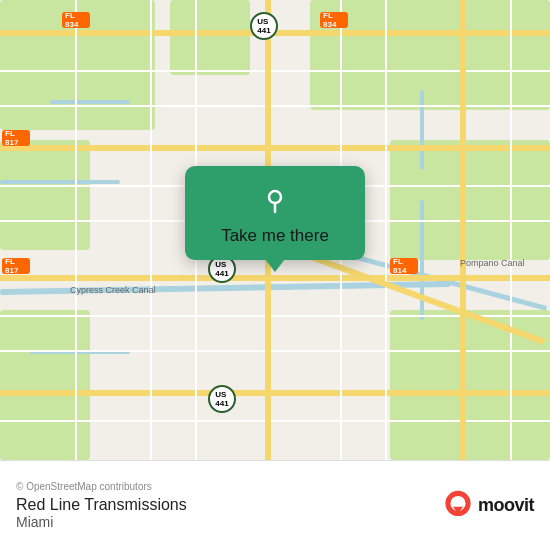  I want to click on attribution-text: © OpenStreetMap contributors, so click(102, 486).